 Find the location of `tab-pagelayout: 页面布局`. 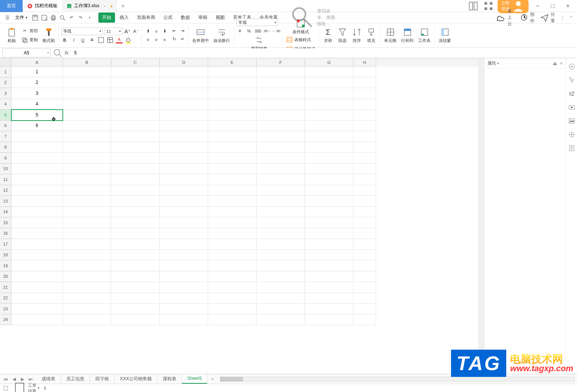

tab-pagelayout: 页面布局 is located at coordinates (146, 17).